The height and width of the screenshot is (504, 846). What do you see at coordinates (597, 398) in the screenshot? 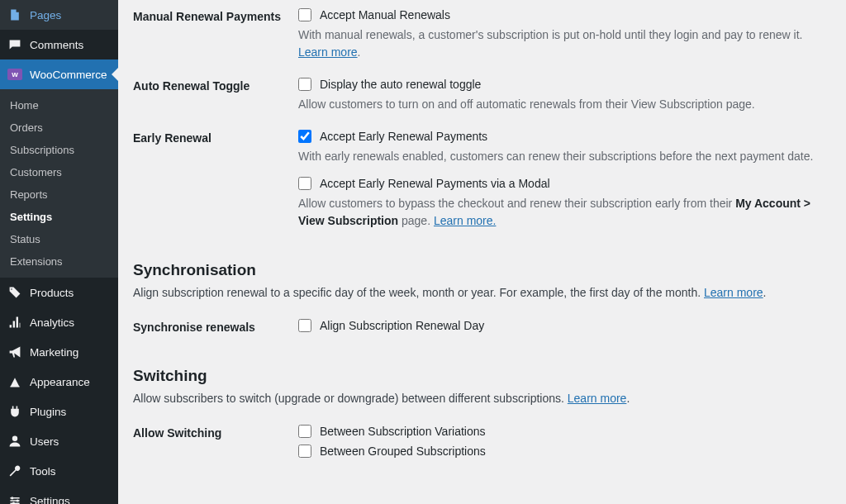
I see `switching-learn-more-link: Learn more` at bounding box center [597, 398].